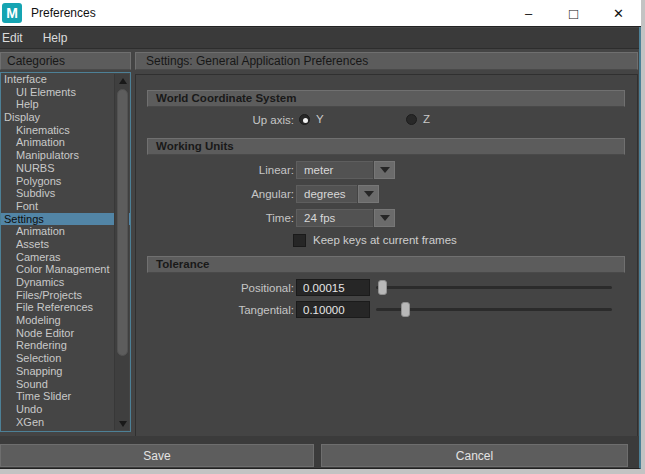 Image resolution: width=645 pixels, height=474 pixels. What do you see at coordinates (215, 310) in the screenshot?
I see `tangential-label: Tangential:` at bounding box center [215, 310].